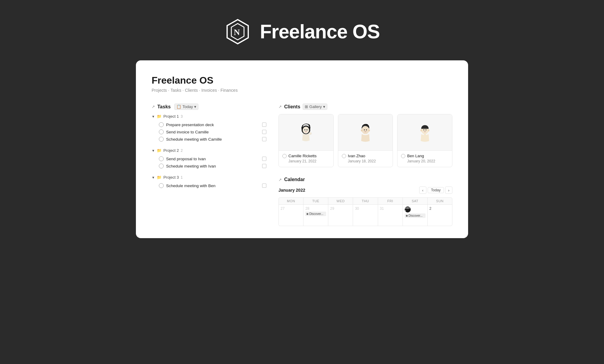  I want to click on cal-cell-dec30: 30, so click(365, 215).